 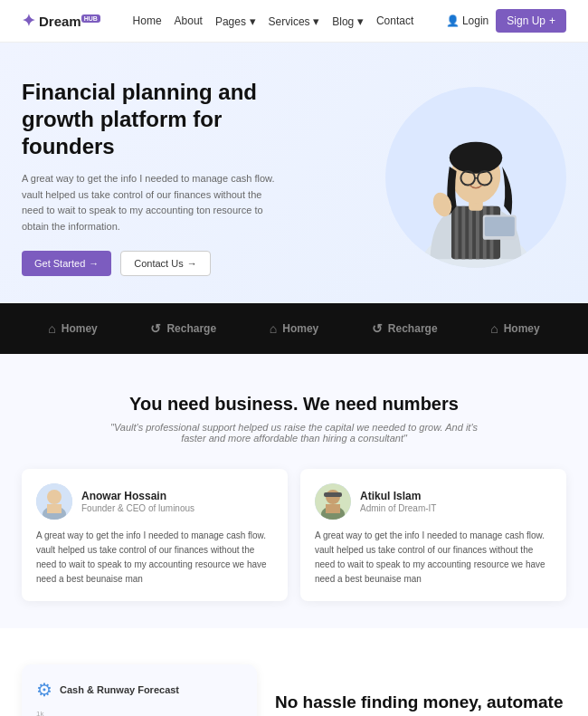 I want to click on person-icon: 👤, so click(x=452, y=21).